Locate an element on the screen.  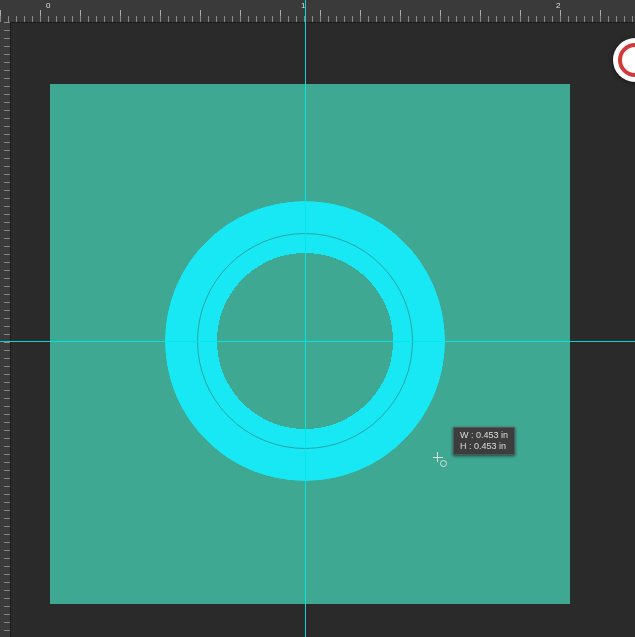
dimensions-tooltip: W : 0.453 in H : 0.453 in is located at coordinates (484, 441).